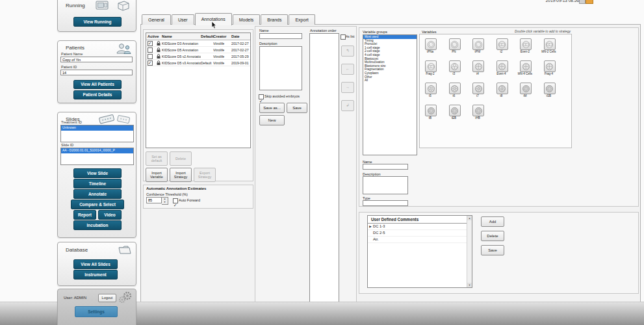 Image resolution: width=644 pixels, height=325 pixels. What do you see at coordinates (502, 88) in the screenshot?
I see `variable-t8` at bounding box center [502, 88].